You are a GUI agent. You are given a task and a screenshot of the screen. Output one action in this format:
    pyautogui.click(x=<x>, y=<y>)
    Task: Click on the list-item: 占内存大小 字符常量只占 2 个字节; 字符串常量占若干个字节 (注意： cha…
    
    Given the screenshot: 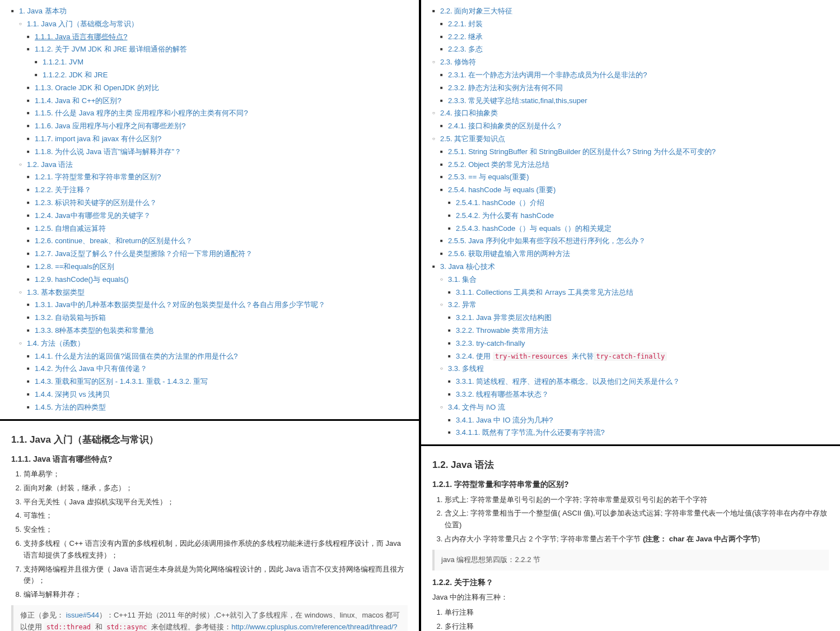 What is the action you would take?
    pyautogui.click(x=637, y=539)
    